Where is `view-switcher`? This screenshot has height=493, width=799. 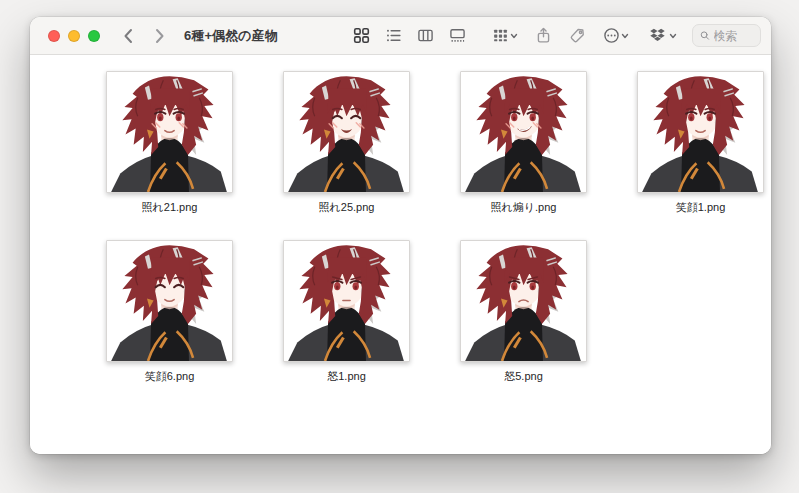 view-switcher is located at coordinates (410, 36).